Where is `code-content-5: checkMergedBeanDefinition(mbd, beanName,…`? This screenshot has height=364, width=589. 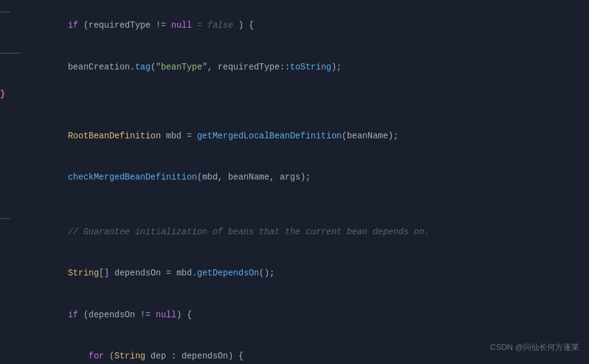
code-content-5: checkMergedBeanDefinition(mbd, beanName,… is located at coordinates (308, 177).